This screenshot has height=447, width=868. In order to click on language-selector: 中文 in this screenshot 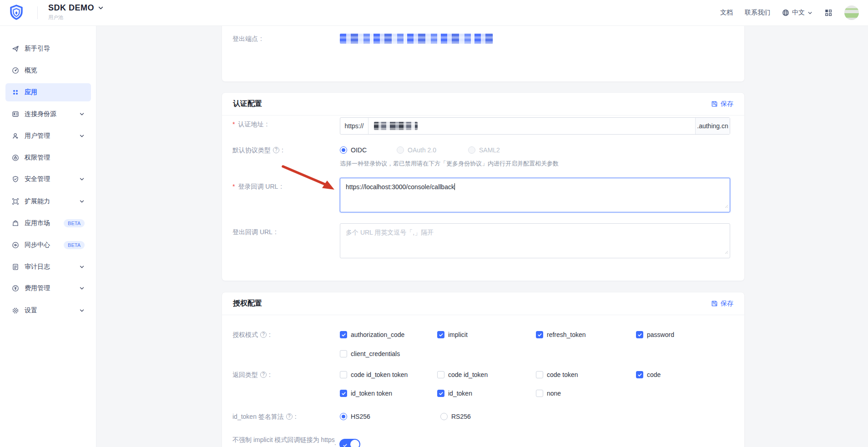, I will do `click(797, 13)`.